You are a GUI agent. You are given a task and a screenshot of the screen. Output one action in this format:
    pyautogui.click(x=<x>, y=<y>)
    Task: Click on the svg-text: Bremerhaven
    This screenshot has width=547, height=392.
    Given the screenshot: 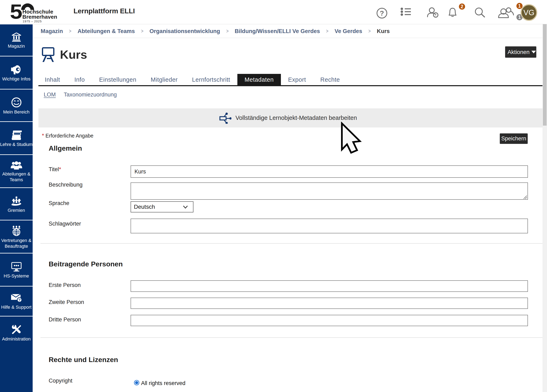 What is the action you would take?
    pyautogui.click(x=40, y=17)
    